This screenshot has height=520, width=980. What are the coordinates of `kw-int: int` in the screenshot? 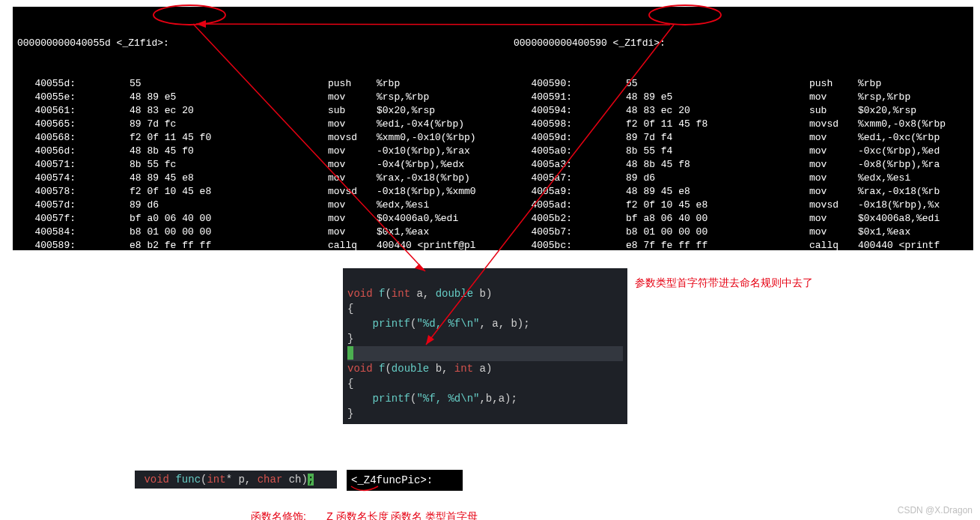 It's located at (401, 294).